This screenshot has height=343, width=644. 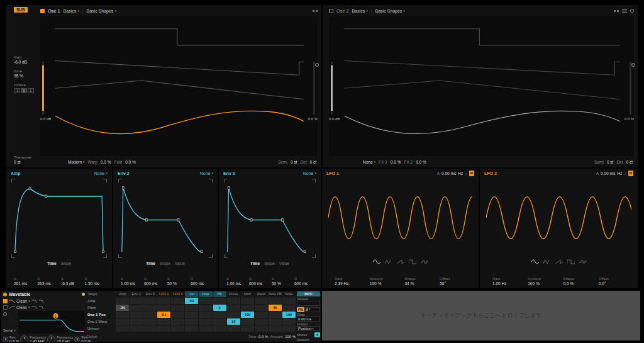 I want to click on matrix-source-header: PB, so click(x=220, y=295).